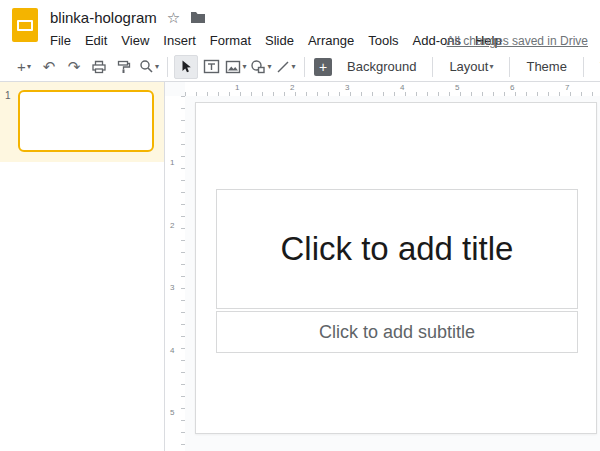 The image size is (600, 451). I want to click on line-tool-button: ▾, so click(286, 67).